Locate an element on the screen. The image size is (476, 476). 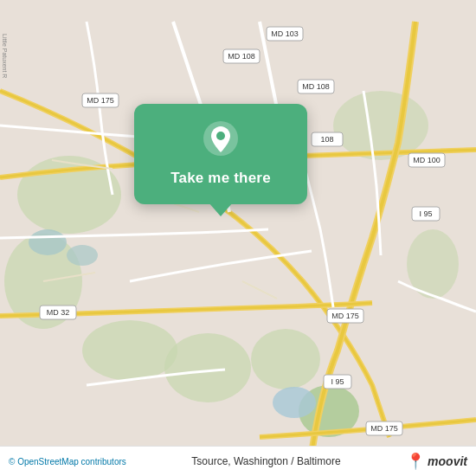
attribution: © OpenStreetMap contributors is located at coordinates (68, 462).